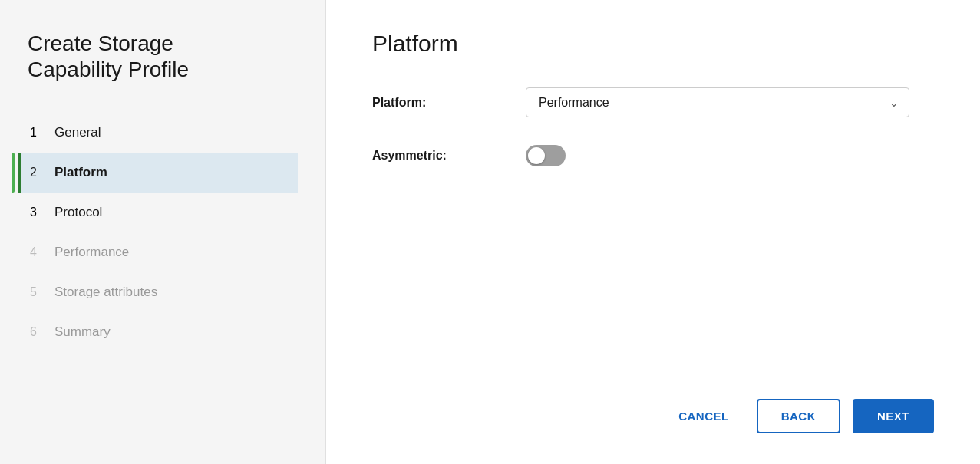 This screenshot has height=464, width=980. What do you see at coordinates (81, 173) in the screenshot?
I see `step-label-platform: Platform` at bounding box center [81, 173].